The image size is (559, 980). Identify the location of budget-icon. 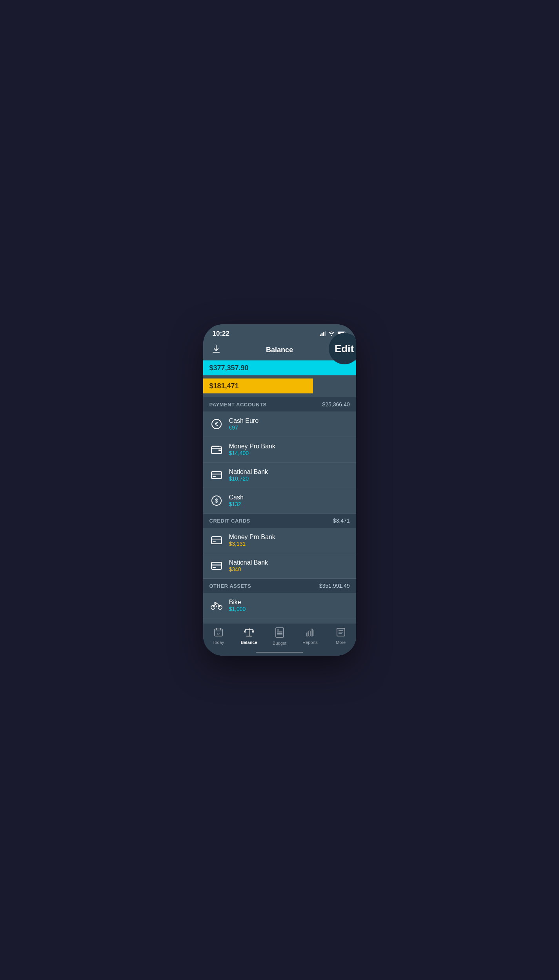
(280, 633).